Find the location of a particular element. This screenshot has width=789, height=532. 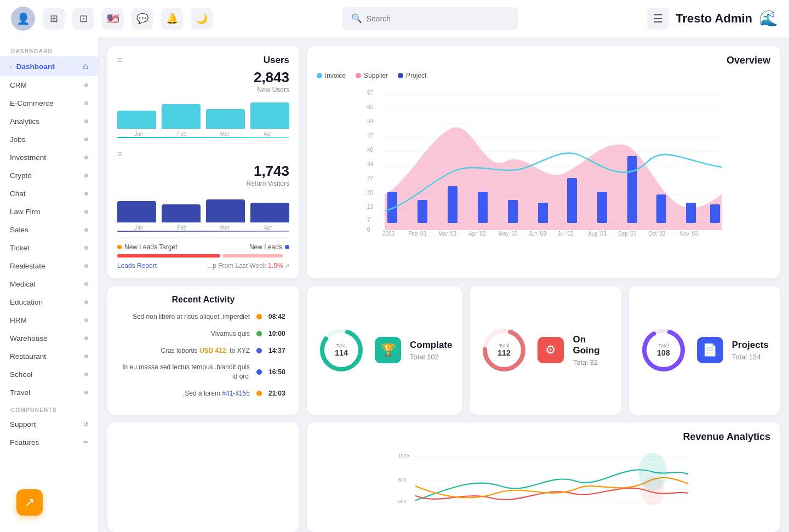

grid-icon-btn: ⊞ is located at coordinates (54, 19).